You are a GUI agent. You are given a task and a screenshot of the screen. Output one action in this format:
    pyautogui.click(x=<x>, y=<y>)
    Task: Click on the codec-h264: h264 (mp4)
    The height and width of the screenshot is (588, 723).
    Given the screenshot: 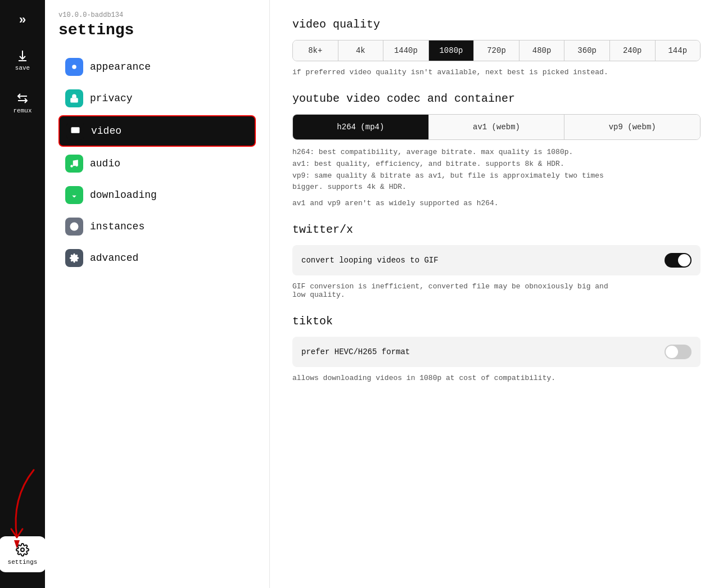 What is the action you would take?
    pyautogui.click(x=361, y=127)
    